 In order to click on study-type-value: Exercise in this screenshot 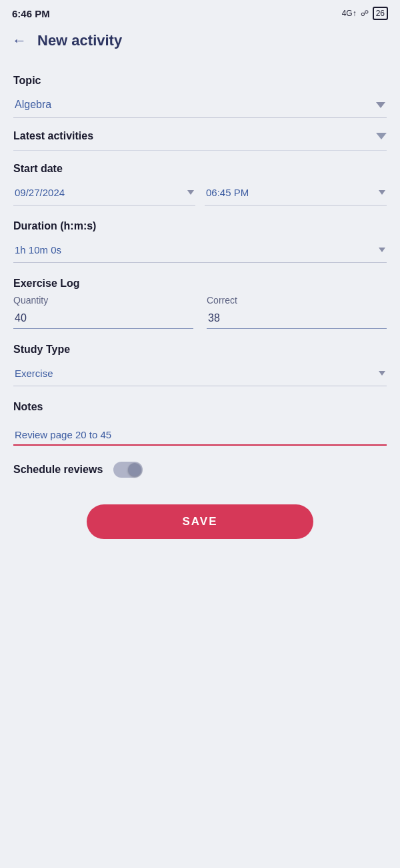, I will do `click(34, 374)`.